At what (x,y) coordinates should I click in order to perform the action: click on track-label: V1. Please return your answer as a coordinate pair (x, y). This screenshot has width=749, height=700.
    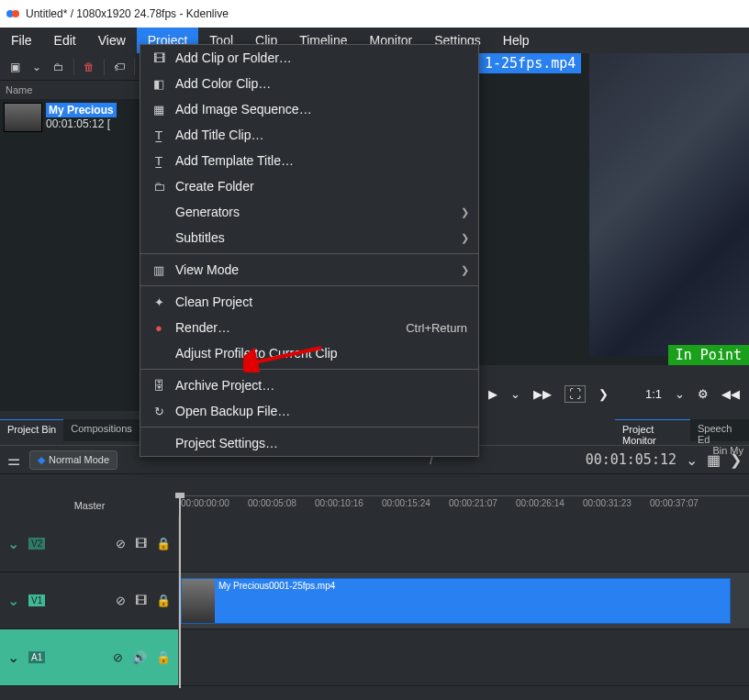
    Looking at the image, I should click on (37, 600).